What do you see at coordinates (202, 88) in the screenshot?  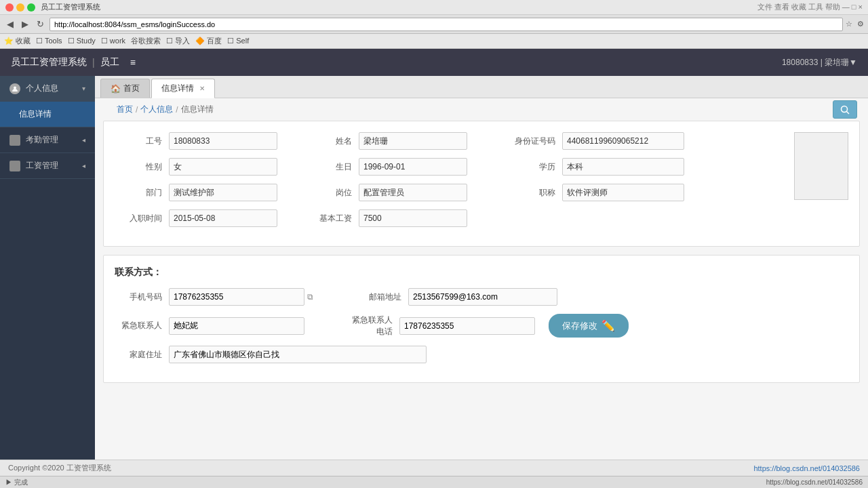 I see `tab-close-icon: ✕` at bounding box center [202, 88].